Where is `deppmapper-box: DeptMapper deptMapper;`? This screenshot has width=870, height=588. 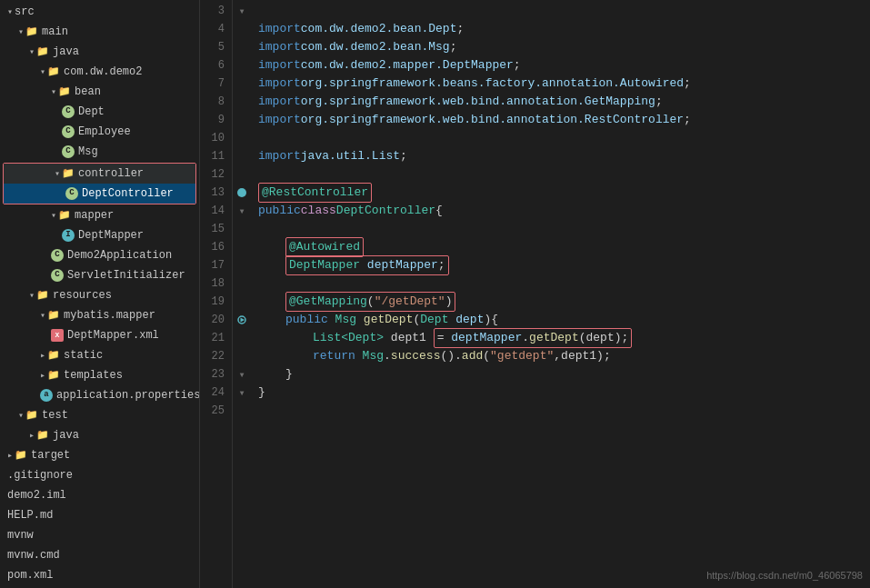 deppmapper-box: DeptMapper deptMapper; is located at coordinates (367, 265).